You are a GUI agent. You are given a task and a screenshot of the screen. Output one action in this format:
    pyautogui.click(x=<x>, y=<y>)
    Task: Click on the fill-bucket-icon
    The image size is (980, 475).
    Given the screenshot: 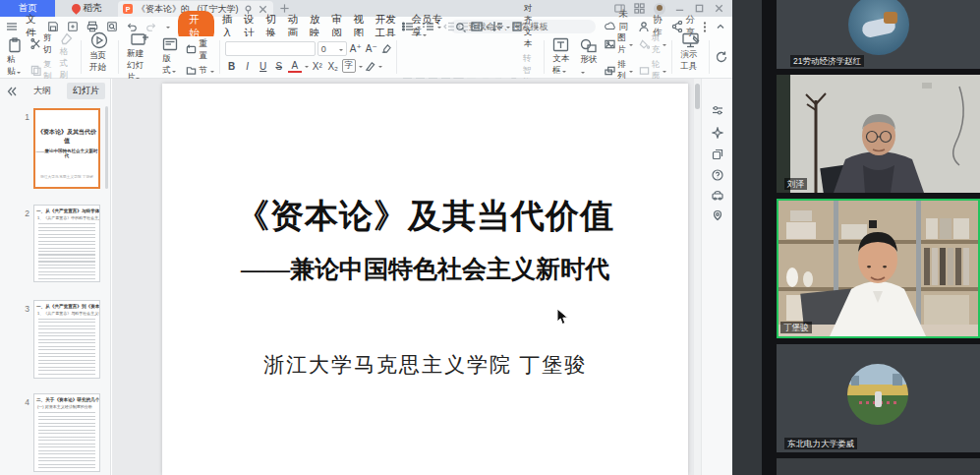 What is the action you would take?
    pyautogui.click(x=645, y=44)
    